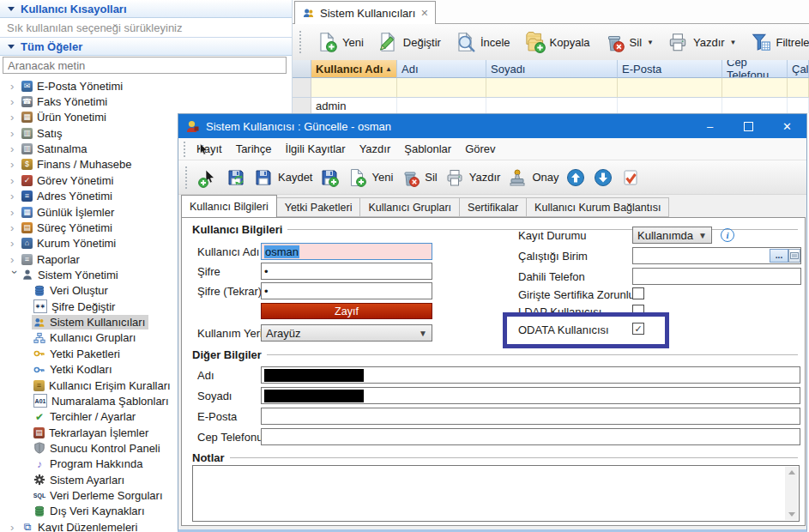 The height and width of the screenshot is (532, 809). Describe the element at coordinates (552, 69) in the screenshot. I see `column-header-soyadi: Soyadı` at that location.